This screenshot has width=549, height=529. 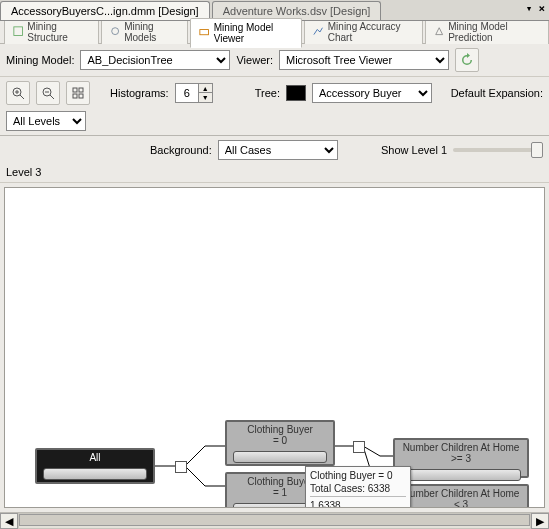 What do you see at coordinates (461, 458) in the screenshot?
I see `tree-node-children-ge3: Number Children At Home>= 3` at bounding box center [461, 458].